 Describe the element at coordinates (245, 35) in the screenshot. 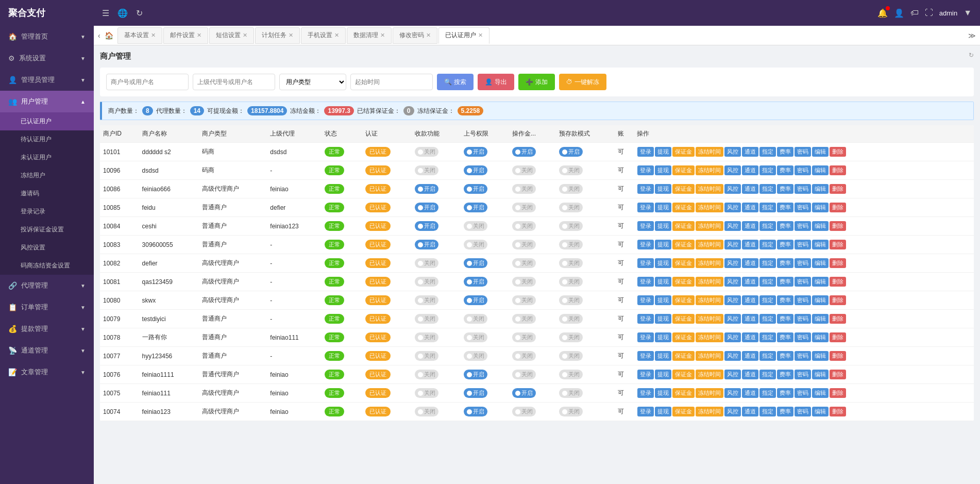

I see `tab-close-sms: ✕` at that location.